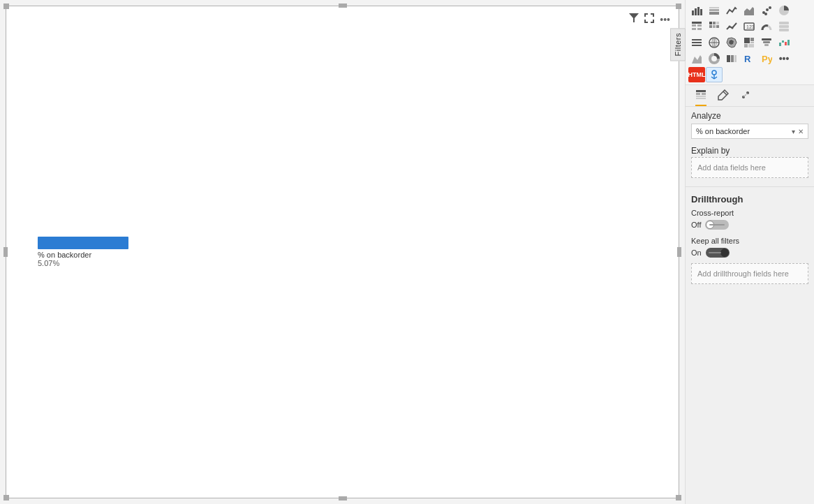  Describe the element at coordinates (697, 27) in the screenshot. I see `table-viz` at that location.